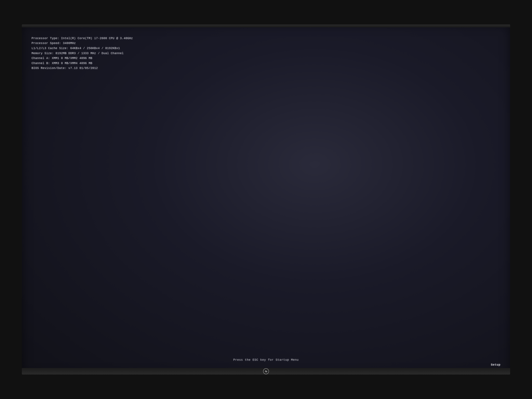 Image resolution: width=532 pixels, height=399 pixels. Describe the element at coordinates (266, 48) in the screenshot. I see `bios-line-2: L1/L2/L3 Cache Size: 64KBx4 / 256KBx4 / …` at that location.